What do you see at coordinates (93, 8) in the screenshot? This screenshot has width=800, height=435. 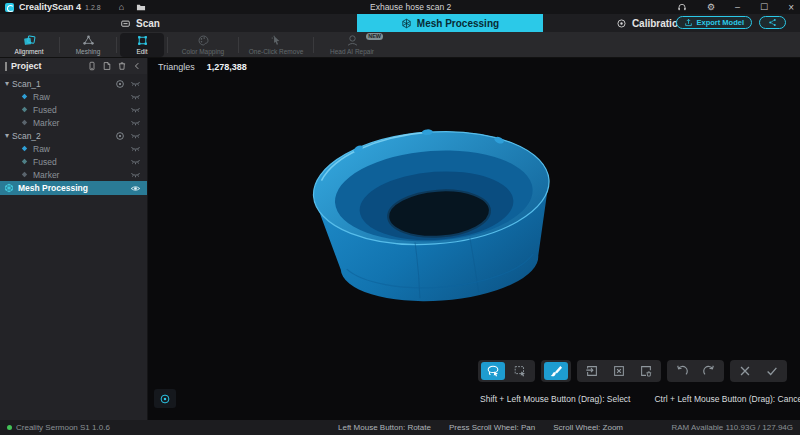 I see `app-version: 1.2.8` at bounding box center [93, 8].